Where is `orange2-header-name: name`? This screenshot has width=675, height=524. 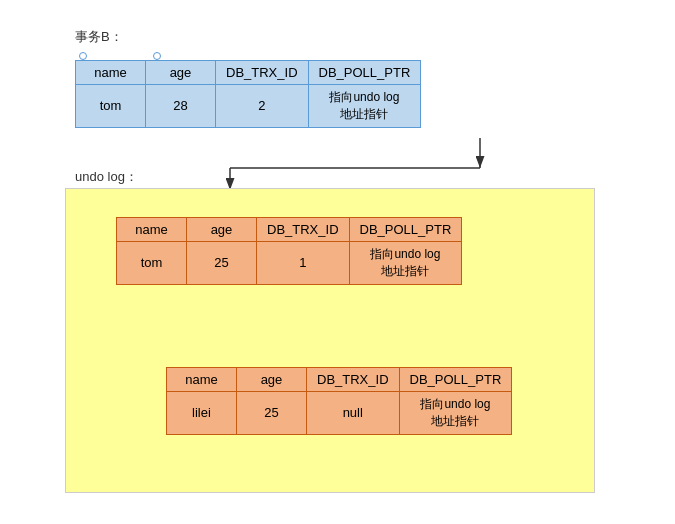
orange2-header-name: name is located at coordinates (202, 380).